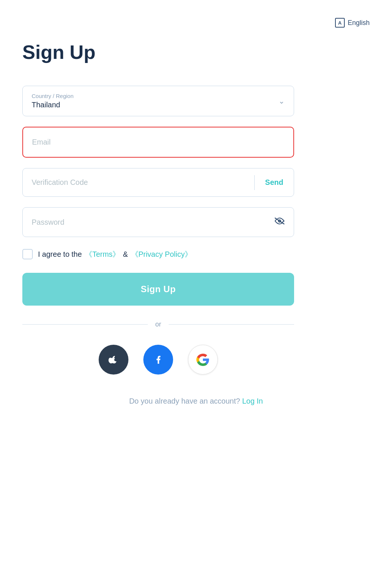  Describe the element at coordinates (158, 142) in the screenshot. I see `email-input` at that location.